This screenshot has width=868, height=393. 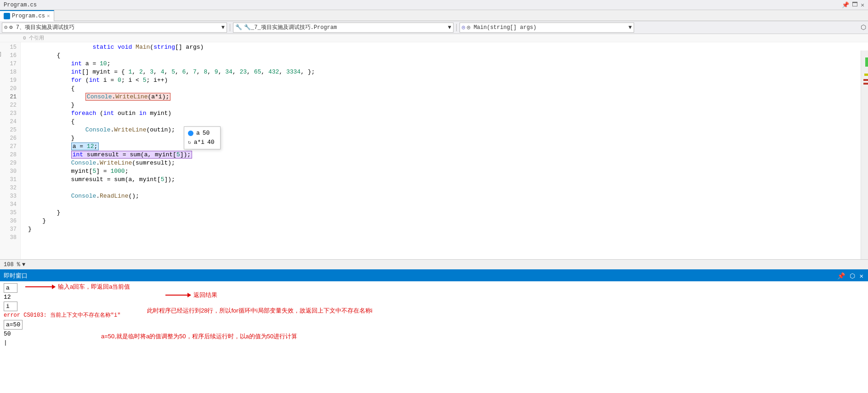 I want to click on code-line-36: }, so click(x=446, y=221).